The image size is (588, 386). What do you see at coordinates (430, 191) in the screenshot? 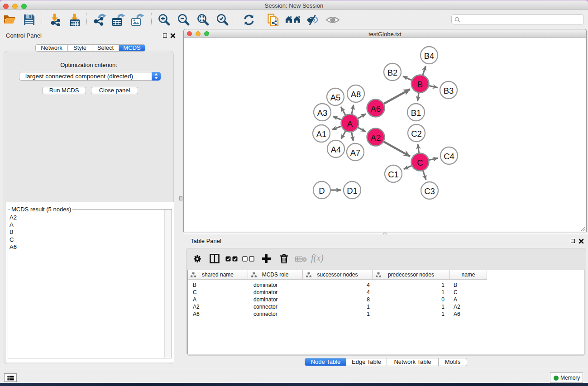
I see `svg-text: C3` at bounding box center [430, 191].